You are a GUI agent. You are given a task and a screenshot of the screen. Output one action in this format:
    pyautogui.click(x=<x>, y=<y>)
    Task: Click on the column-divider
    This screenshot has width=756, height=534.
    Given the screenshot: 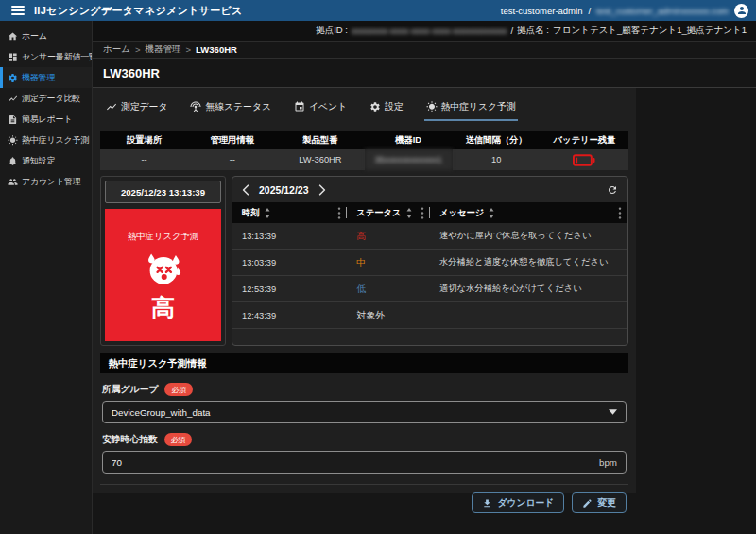 What is the action you would take?
    pyautogui.click(x=627, y=213)
    